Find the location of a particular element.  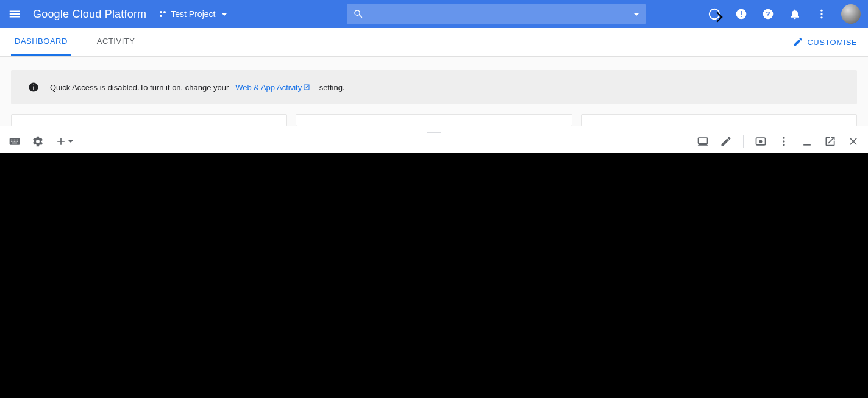

add-tab-button is located at coordinates (64, 141).